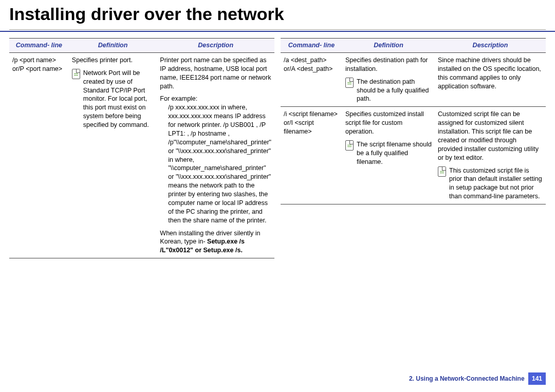  I want to click on desc-cell: Printer port name can be specified as IP…, so click(216, 155).